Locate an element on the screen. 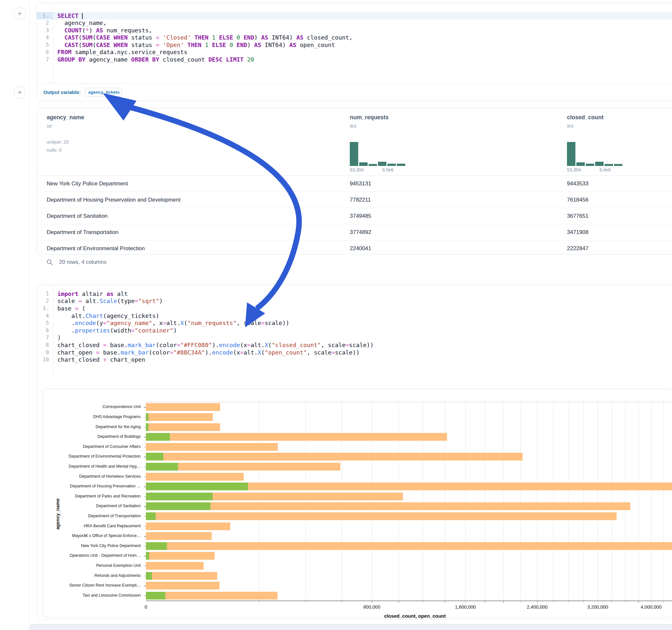 This screenshot has width=672, height=630. code-line: 3 COUNT(*) AS num_requests, is located at coordinates (354, 30).